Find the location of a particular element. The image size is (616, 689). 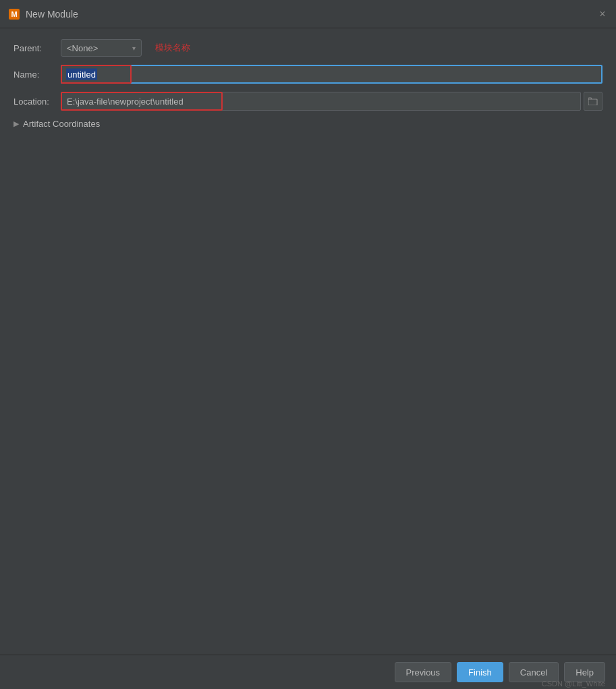

parent-label: Parent: is located at coordinates (37, 49).